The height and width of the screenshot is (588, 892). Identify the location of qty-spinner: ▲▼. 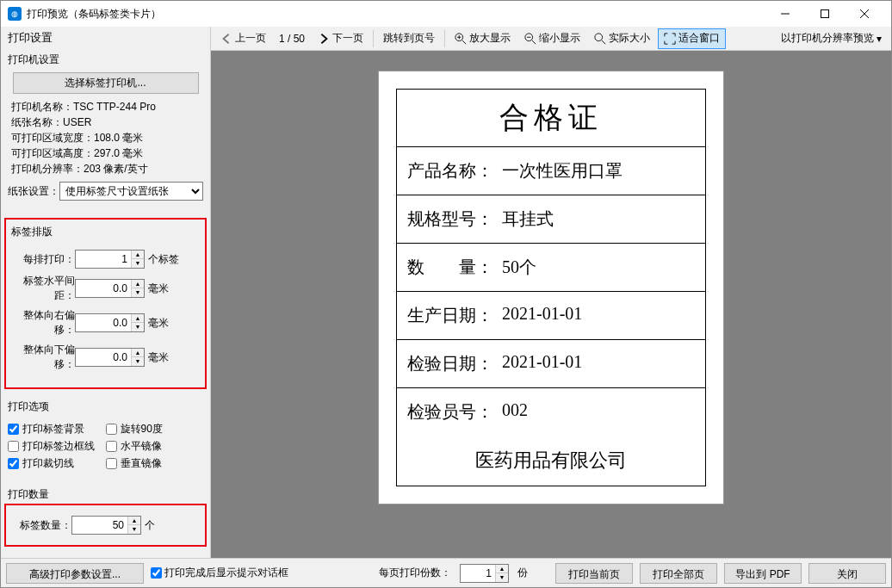
(107, 525).